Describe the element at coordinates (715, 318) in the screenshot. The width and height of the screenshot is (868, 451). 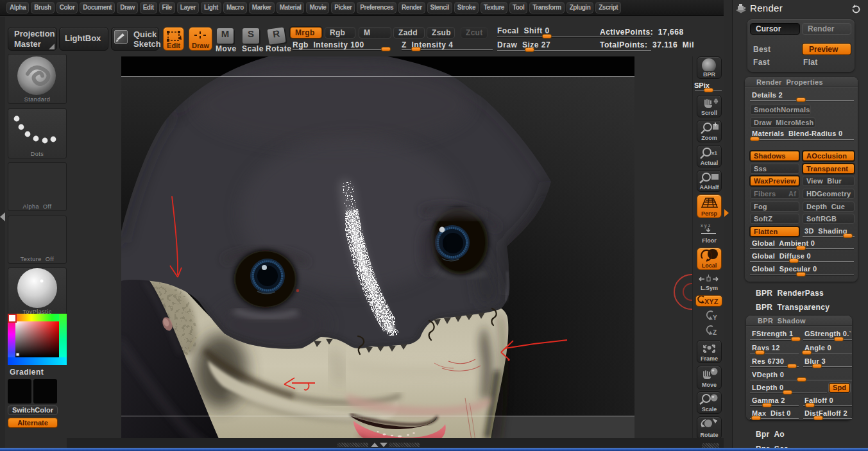
I see `svg-text: Y` at that location.